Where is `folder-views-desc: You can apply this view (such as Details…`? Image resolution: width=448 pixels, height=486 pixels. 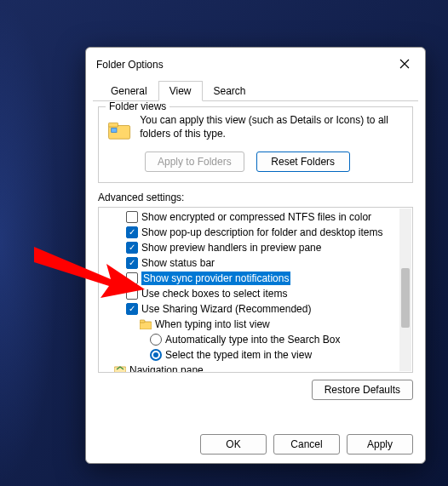 folder-views-desc: You can apply this view (such as Details… is located at coordinates (272, 128).